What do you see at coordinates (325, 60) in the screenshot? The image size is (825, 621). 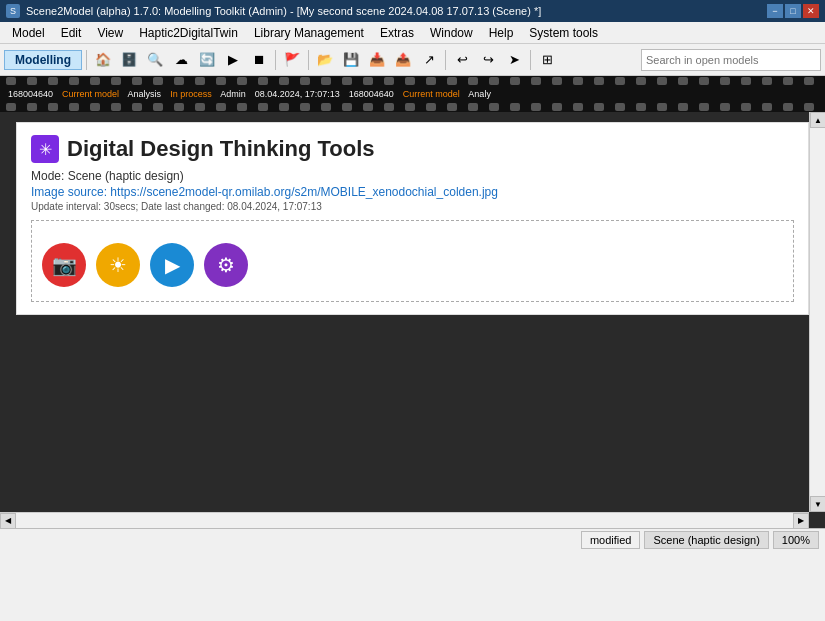 I see `toolbar-open-button: 📂` at bounding box center [325, 60].